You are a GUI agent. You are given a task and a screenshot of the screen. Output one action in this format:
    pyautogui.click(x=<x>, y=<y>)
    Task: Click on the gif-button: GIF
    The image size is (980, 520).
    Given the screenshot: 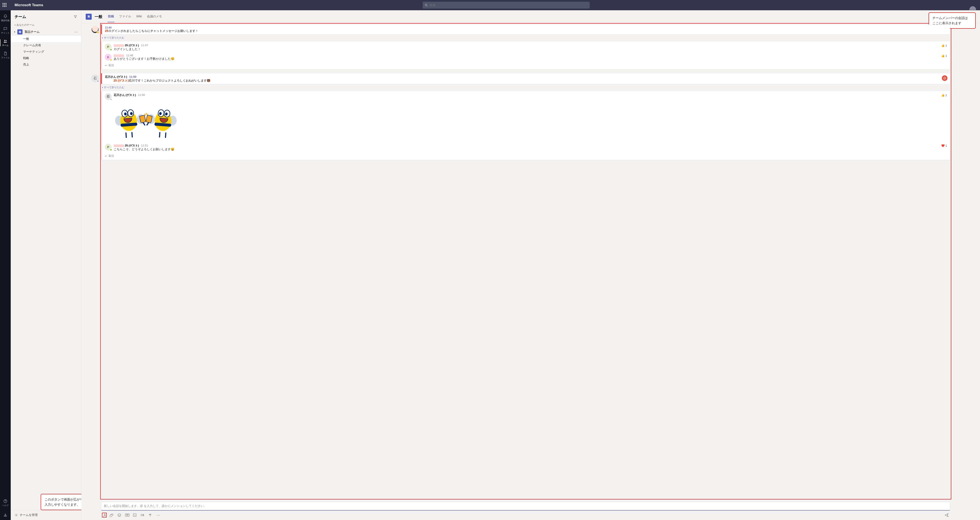 What is the action you would take?
    pyautogui.click(x=127, y=515)
    